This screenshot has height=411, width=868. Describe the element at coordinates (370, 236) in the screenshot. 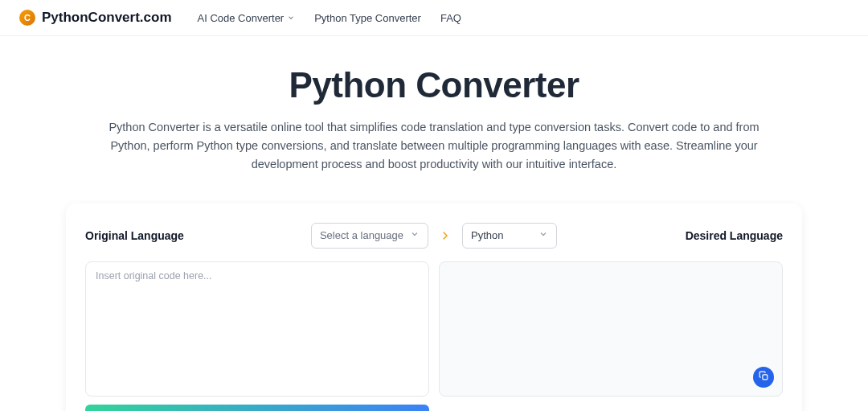

I see `source-language-select: Select a language` at that location.